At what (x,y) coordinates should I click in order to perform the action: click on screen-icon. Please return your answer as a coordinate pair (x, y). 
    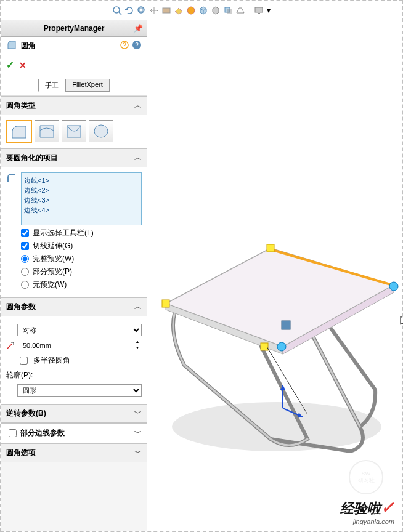
    Looking at the image, I should click on (259, 10).